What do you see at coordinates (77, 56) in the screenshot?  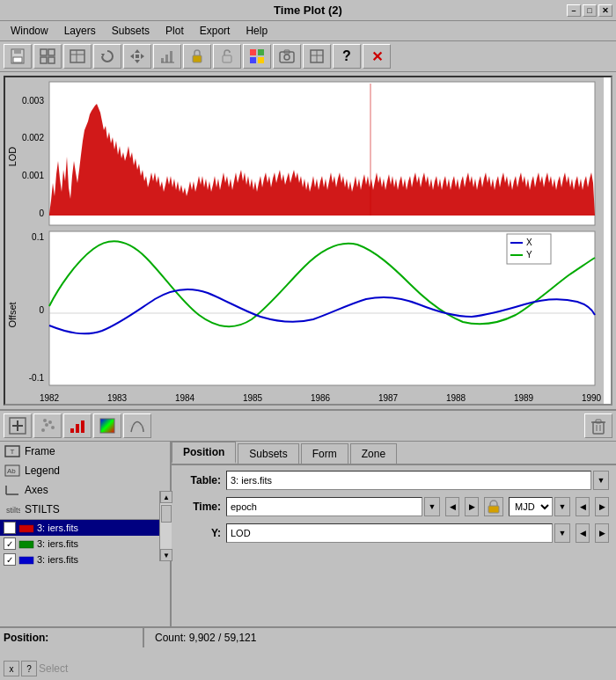 I see `table-button` at bounding box center [77, 56].